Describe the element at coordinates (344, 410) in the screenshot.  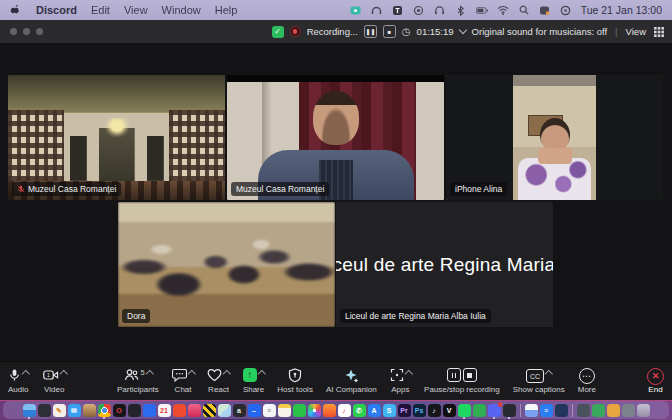
I see `dock-app-music-app: ♪` at that location.